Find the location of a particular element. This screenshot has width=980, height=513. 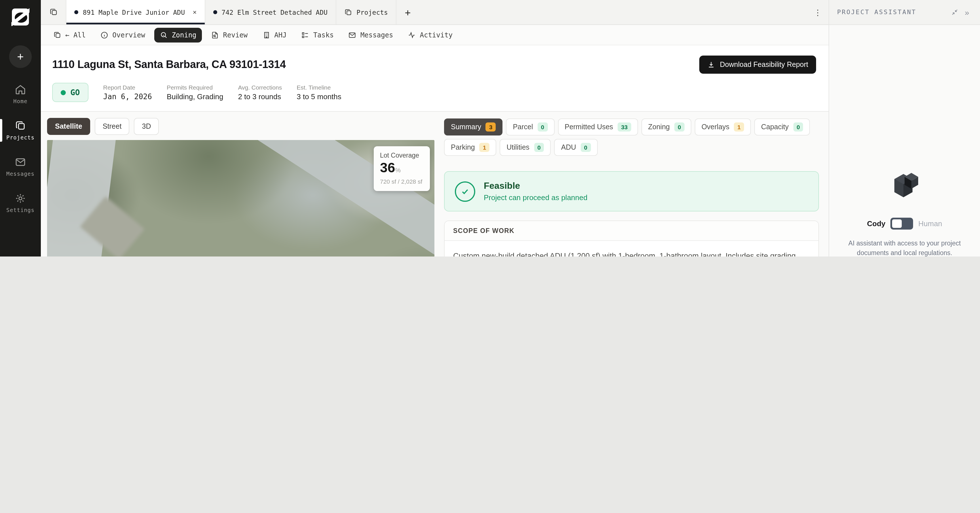

chevrons-right-icon: » is located at coordinates (967, 12).